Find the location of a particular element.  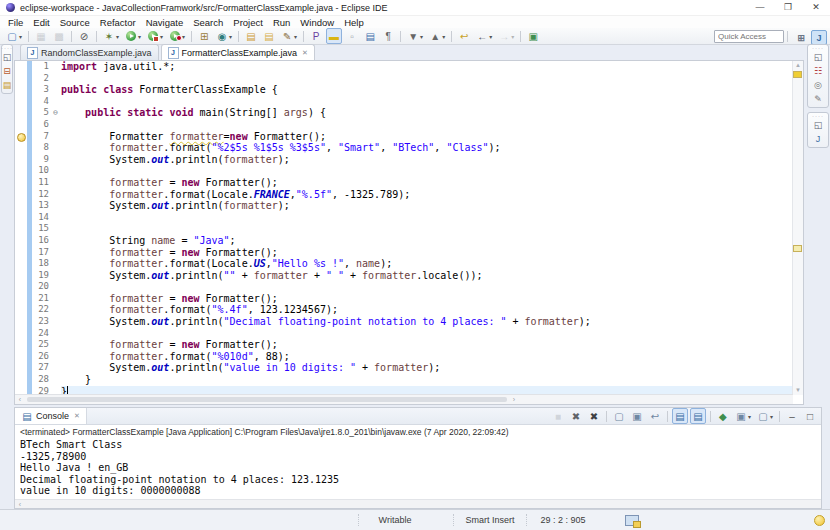

console-output: BTech Smart Class-1325,78900Hello Java !… is located at coordinates (418, 468).